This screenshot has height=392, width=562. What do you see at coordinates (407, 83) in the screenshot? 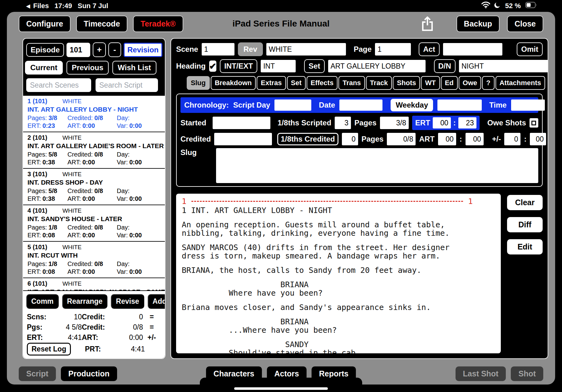
I see `editor-tab: Shots` at bounding box center [407, 83].